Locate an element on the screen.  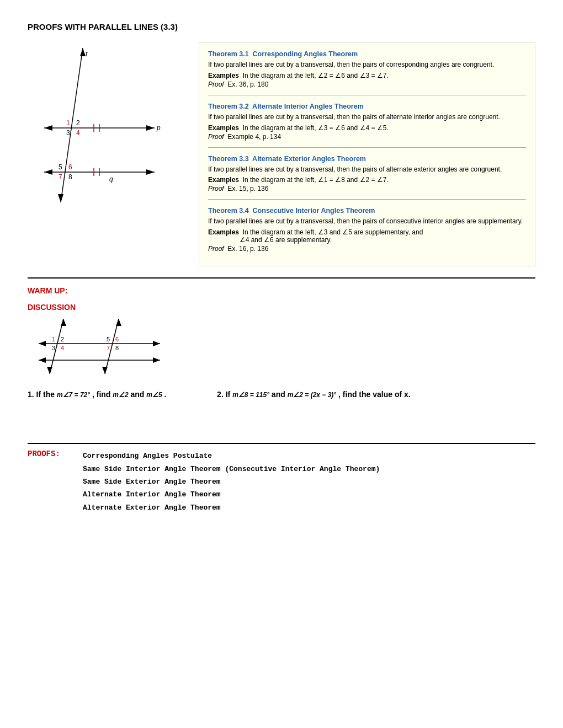
discussion-diagram: 1 2 3 4 5 6 7 8 is located at coordinates (282, 347).